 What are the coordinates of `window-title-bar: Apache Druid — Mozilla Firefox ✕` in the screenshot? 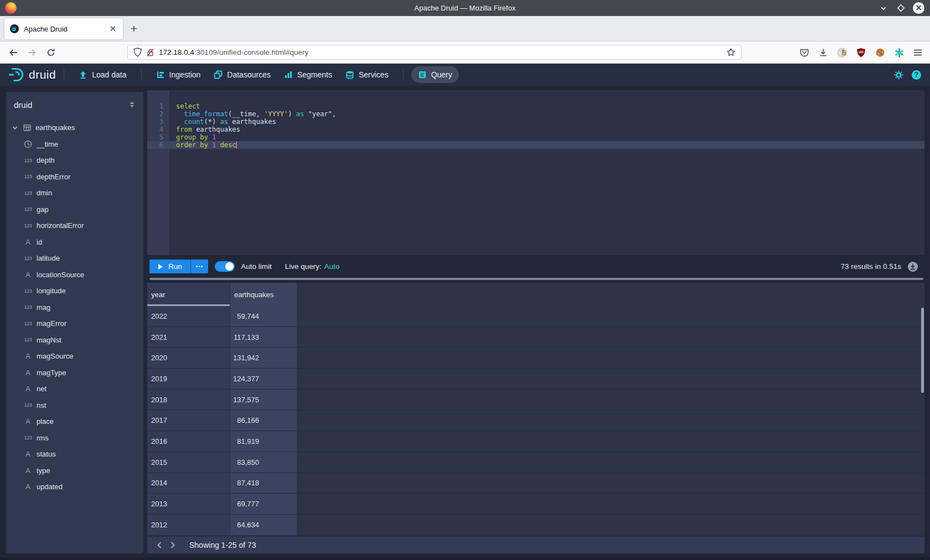 It's located at (465, 8).